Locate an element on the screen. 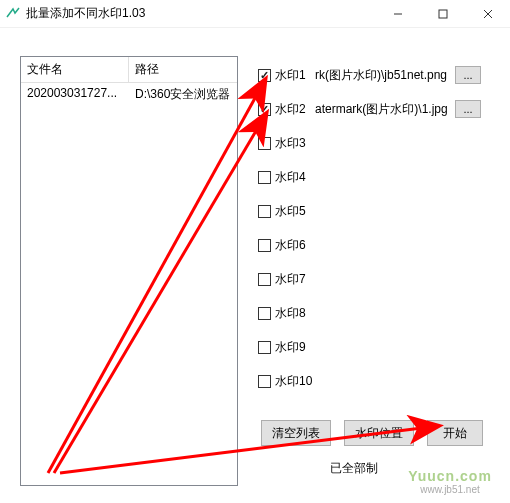 The image size is (510, 503). footer-line2: www.jb51.net is located at coordinates (450, 490).